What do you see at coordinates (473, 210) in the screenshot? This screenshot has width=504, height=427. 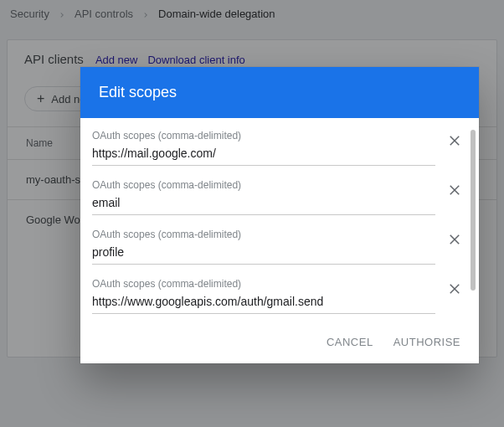 I see `scrollbar-thumb` at bounding box center [473, 210].